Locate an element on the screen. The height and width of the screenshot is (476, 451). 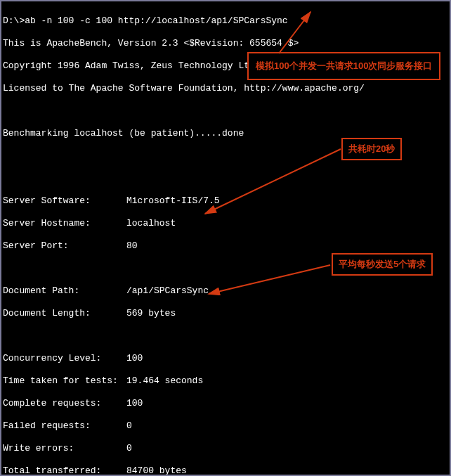
header-line: This is ApacheBench, Version 2.3 <$Revis… is located at coordinates (226, 44).